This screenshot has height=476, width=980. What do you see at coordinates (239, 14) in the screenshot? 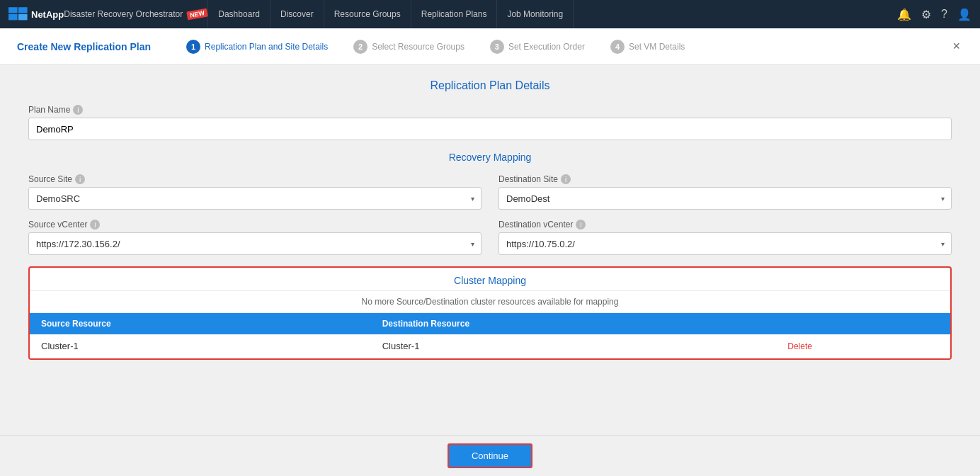
I see `nav-dashboard: Dashboard` at bounding box center [239, 14].